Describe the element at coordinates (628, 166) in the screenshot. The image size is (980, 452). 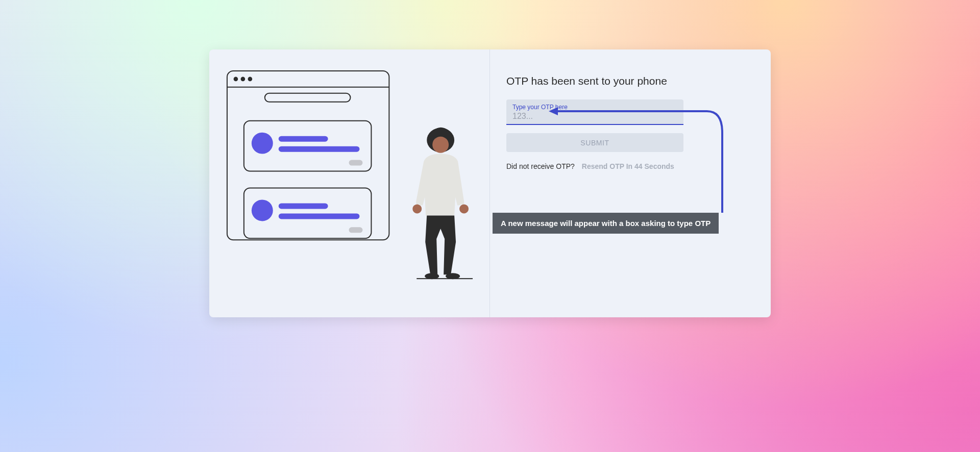
I see `resend-countdown: Resend OTP In 44 Seconds` at that location.